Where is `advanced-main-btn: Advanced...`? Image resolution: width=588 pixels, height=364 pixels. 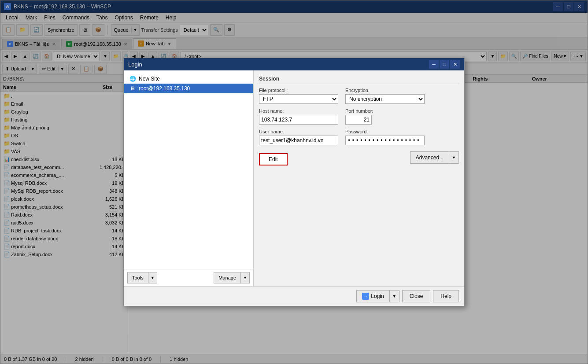 advanced-main-btn: Advanced... is located at coordinates (429, 158).